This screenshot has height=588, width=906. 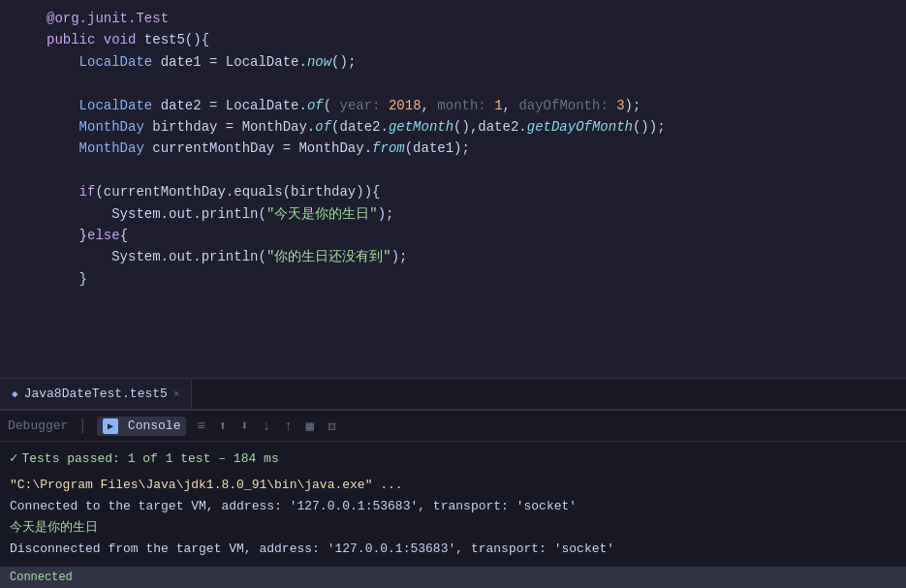 What do you see at coordinates (110, 426) in the screenshot?
I see `console-icon: ▶` at bounding box center [110, 426].